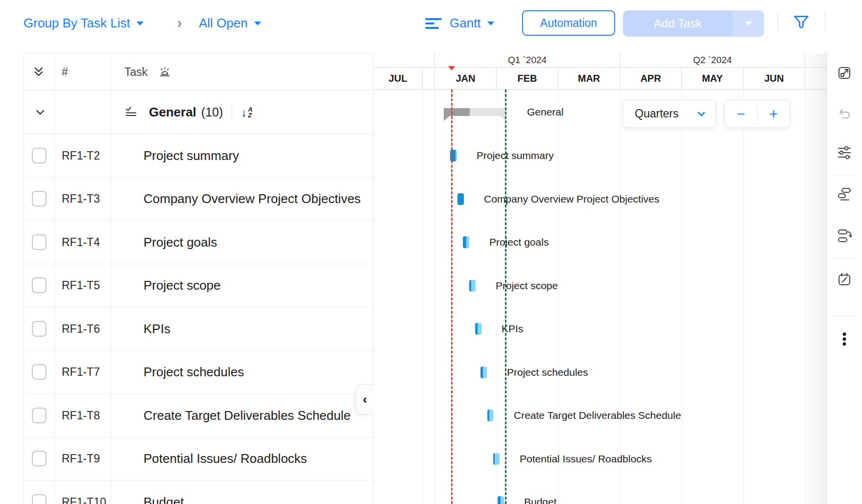  I want to click on month-cell: APR, so click(651, 78).